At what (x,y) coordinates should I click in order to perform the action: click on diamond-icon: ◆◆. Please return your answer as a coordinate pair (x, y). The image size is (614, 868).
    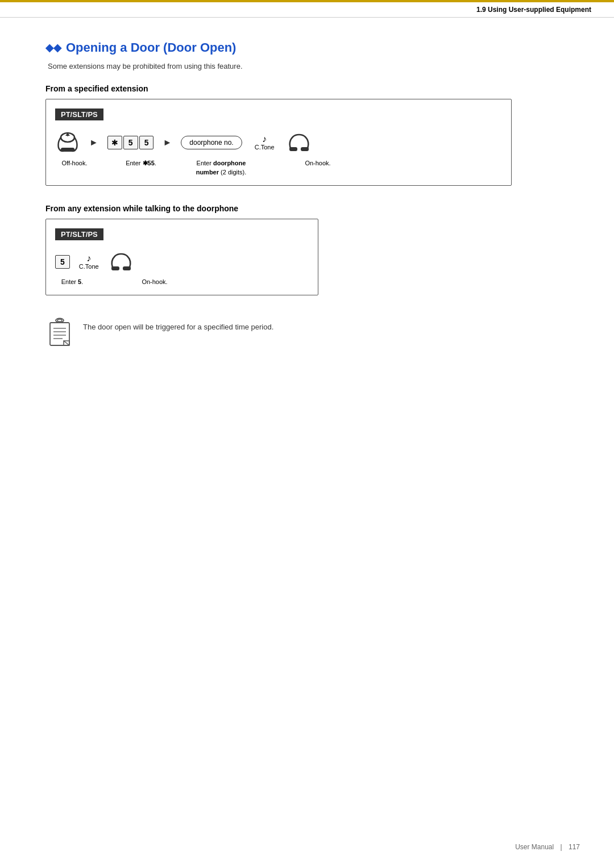
    Looking at the image, I should click on (53, 48).